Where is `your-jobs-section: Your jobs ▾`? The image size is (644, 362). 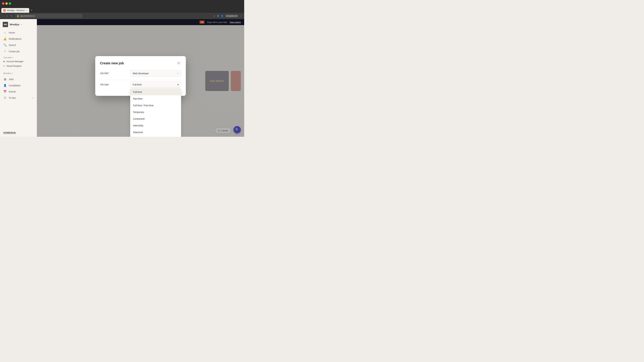
your-jobs-section: Your jobs ▾ is located at coordinates (18, 57).